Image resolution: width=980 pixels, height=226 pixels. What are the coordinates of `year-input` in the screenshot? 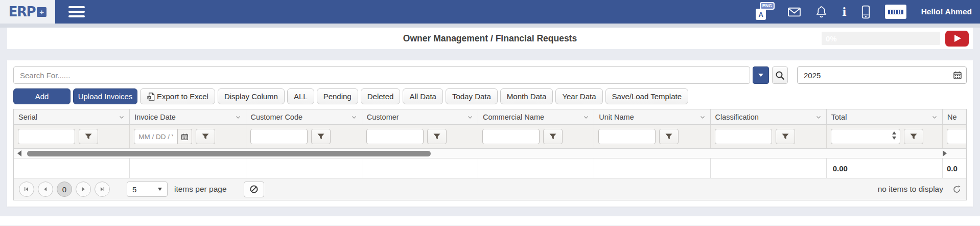 It's located at (882, 75).